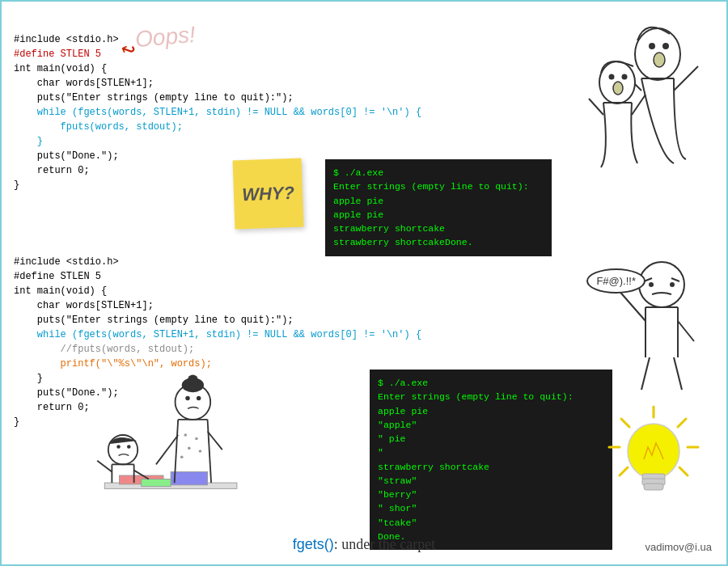  Describe the element at coordinates (163, 435) in the screenshot. I see `cartoon-teacher-student` at that location.